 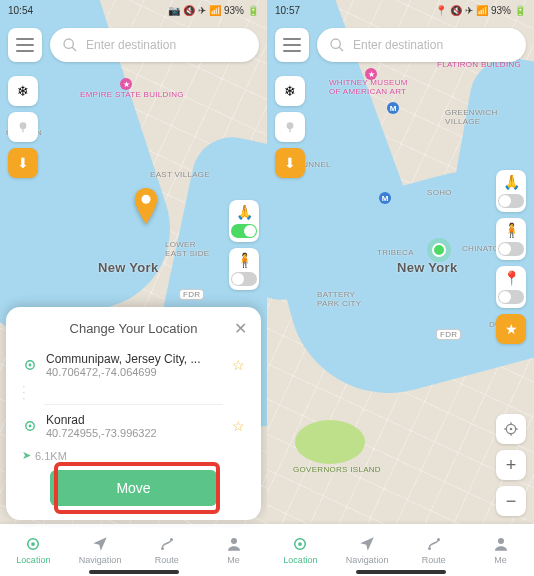 I want to click on location-item: Konrad 40.724955,-73.996322 ☆, so click(x=134, y=426).